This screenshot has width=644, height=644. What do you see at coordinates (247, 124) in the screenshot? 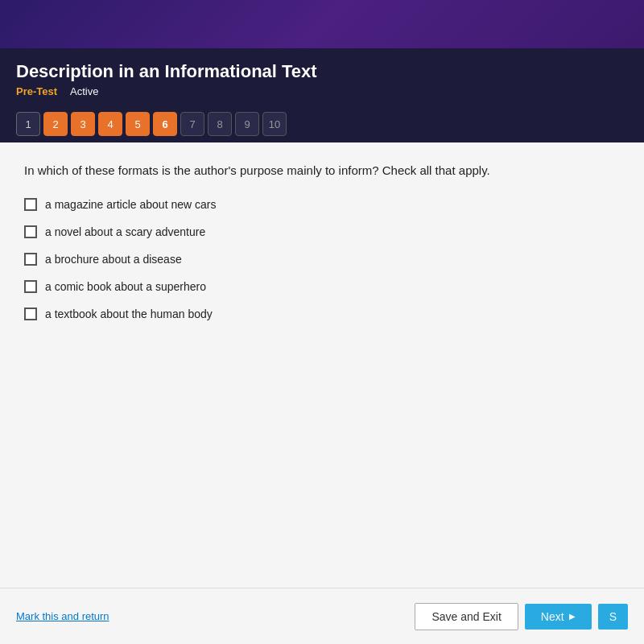
I see `page-9: 9` at bounding box center [247, 124].